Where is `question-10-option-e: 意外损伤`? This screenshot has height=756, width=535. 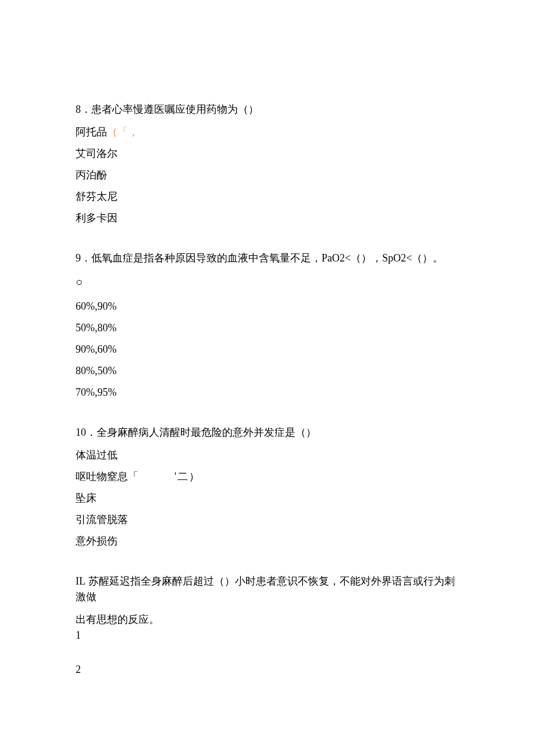
question-10-option-e: 意外损伤 is located at coordinates (268, 542).